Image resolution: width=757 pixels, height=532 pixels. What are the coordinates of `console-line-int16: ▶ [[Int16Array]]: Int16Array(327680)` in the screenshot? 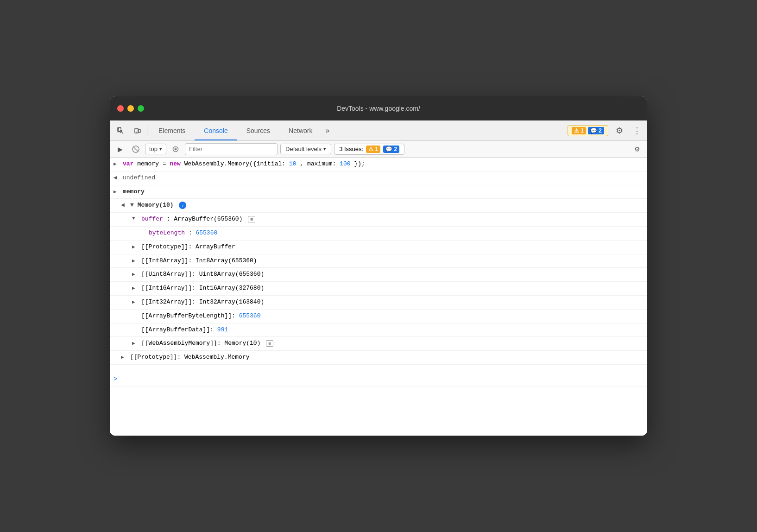 It's located at (378, 289).